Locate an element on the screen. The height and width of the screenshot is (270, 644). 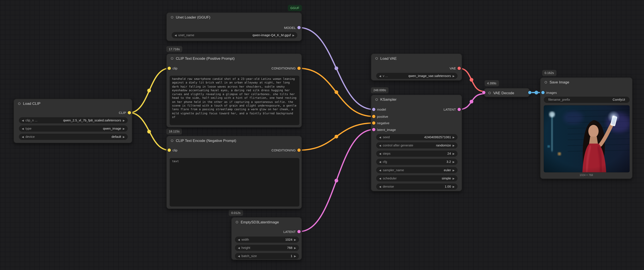
node-header: Unet Loader (GGUF) is located at coordinates (234, 17).